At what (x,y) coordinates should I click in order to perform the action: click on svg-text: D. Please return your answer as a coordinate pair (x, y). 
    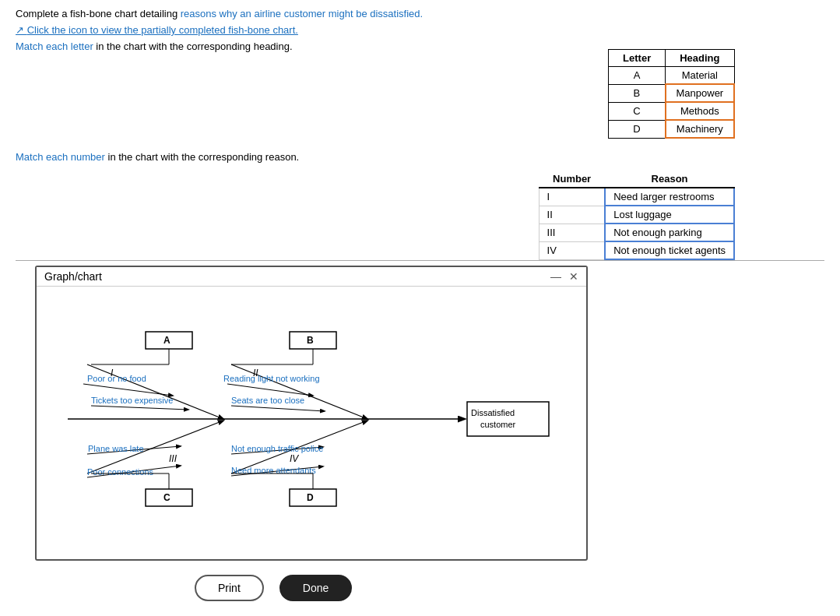
    Looking at the image, I should click on (310, 498).